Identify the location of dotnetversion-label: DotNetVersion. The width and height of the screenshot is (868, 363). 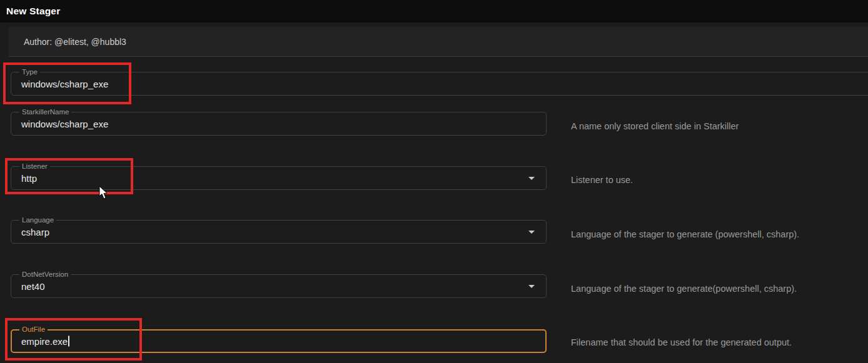
(45, 275).